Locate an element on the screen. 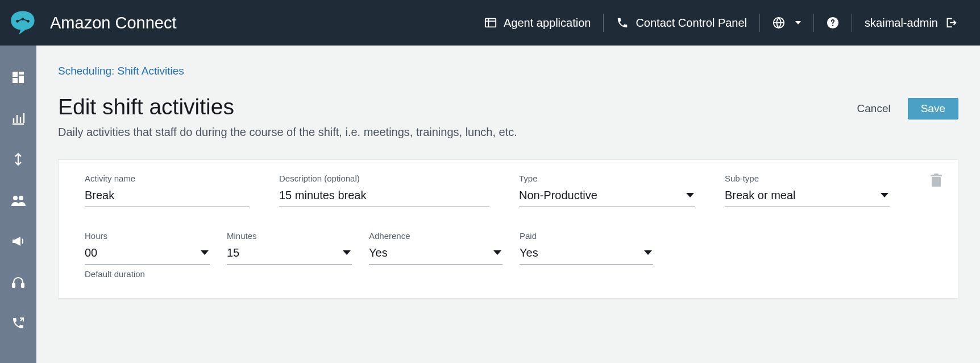 This screenshot has height=363, width=980. logout-icon is located at coordinates (951, 23).